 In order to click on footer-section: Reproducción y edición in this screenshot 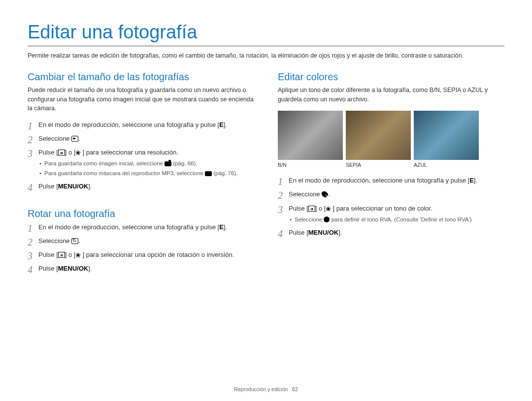, I will do `click(261, 389)`.